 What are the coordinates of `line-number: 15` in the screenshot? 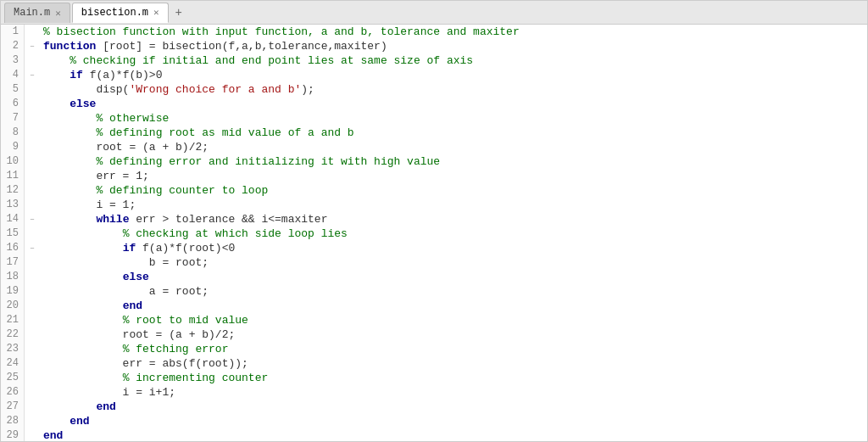 It's located at (13, 234).